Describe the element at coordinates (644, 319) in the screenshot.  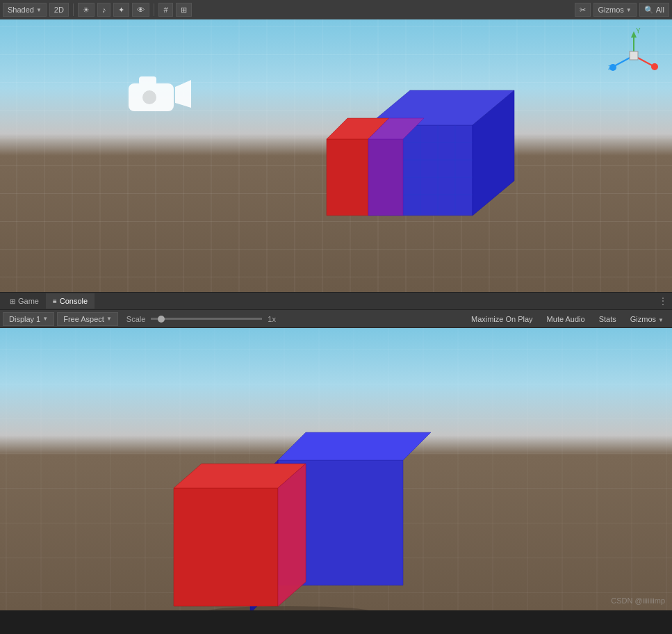
I see `gizmos-game-label: Gizmos` at that location.